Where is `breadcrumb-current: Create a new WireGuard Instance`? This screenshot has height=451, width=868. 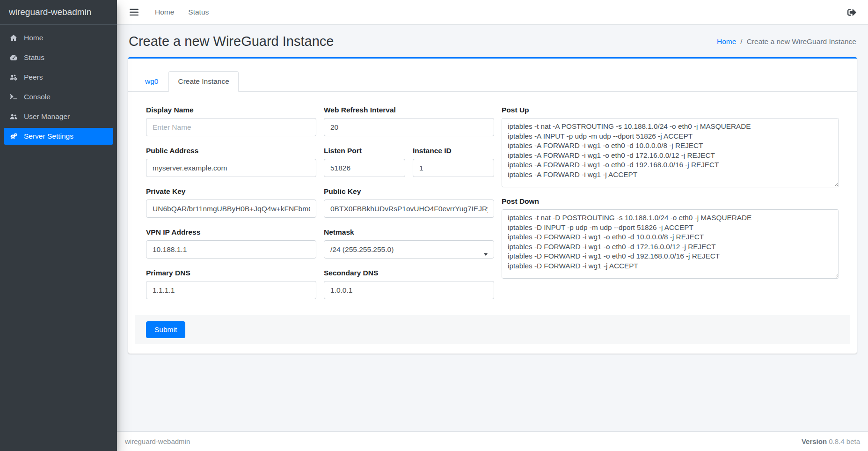
breadcrumb-current: Create a new WireGuard Instance is located at coordinates (802, 42).